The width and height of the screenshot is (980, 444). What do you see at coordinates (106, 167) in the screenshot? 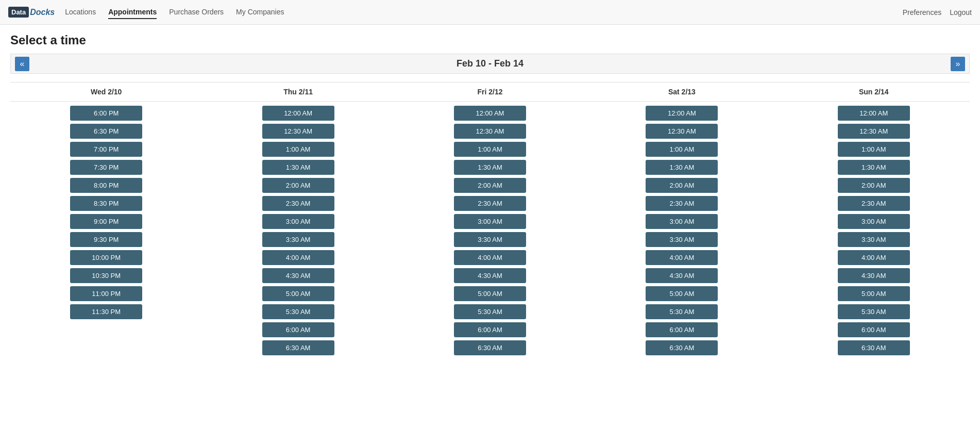
I see `time-slot: 7:30 PM` at bounding box center [106, 167].